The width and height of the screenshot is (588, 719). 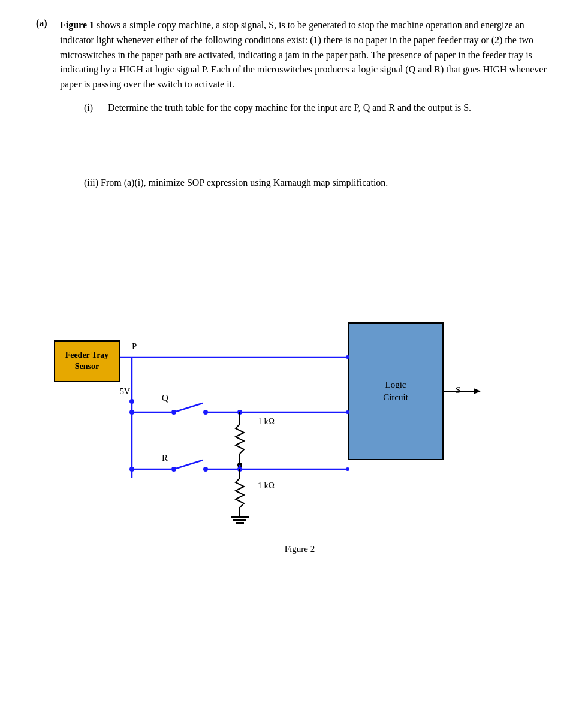 I want to click on sub-part-iii-container: (iii) From (a)(i), minimize SOP expressi…, so click(x=321, y=183).